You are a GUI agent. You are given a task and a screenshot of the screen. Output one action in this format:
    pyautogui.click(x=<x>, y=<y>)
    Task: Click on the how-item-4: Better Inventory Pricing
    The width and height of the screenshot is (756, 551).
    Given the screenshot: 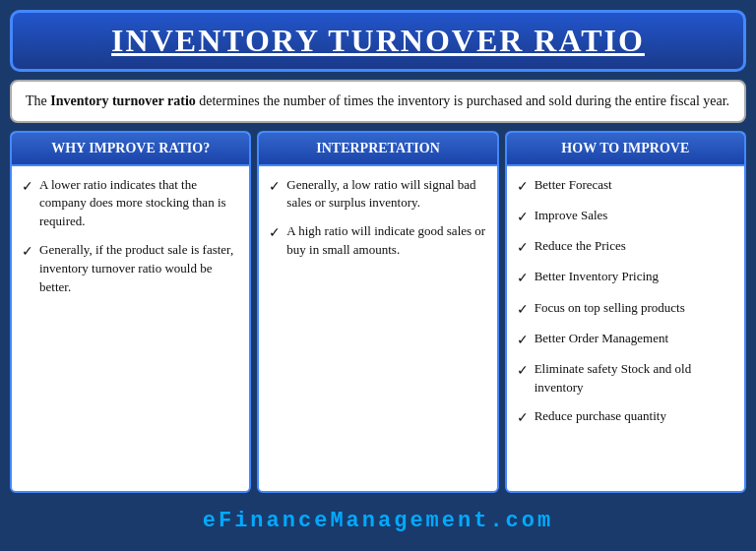 What is the action you would take?
    pyautogui.click(x=597, y=277)
    